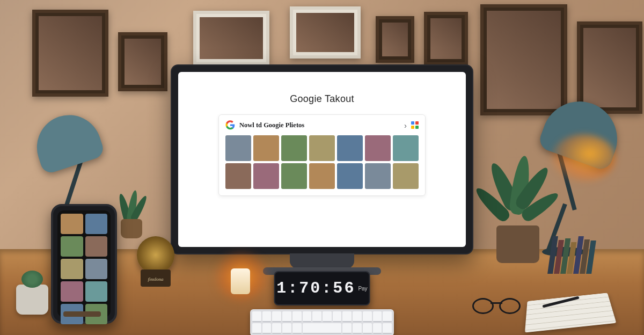 This screenshot has height=335, width=644. I want to click on service-card-label: Nowl td Googie Plietos, so click(320, 126).